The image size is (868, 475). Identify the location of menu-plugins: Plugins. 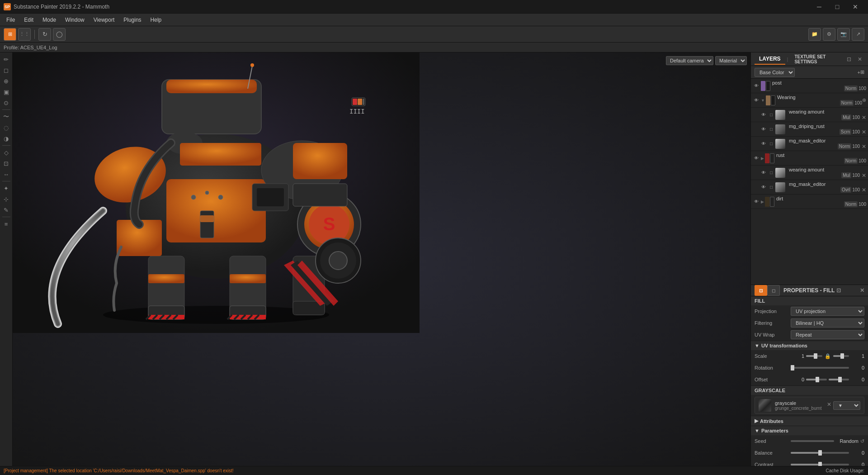
(132, 20).